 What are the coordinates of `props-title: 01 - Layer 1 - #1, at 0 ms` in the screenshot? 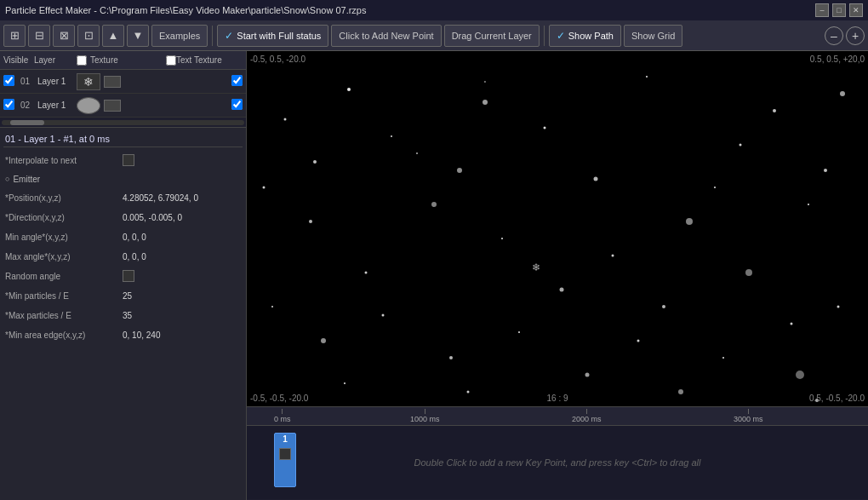 It's located at (123, 140).